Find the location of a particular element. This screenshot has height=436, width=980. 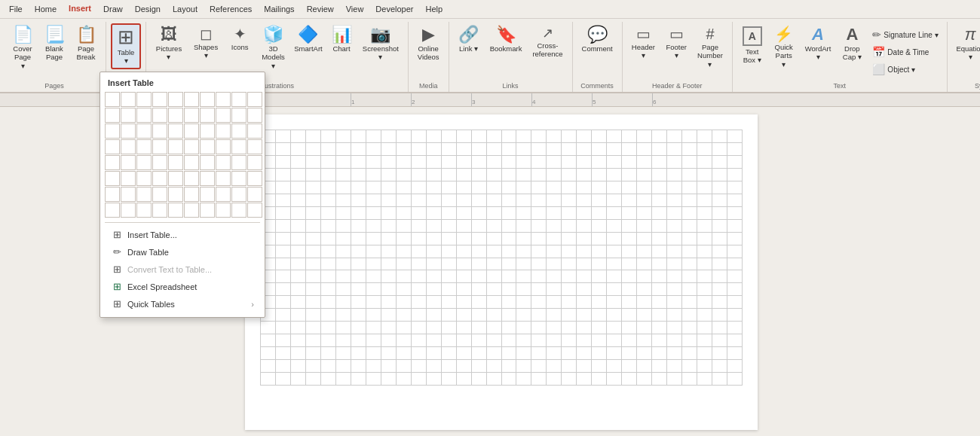

table-button: ⊞ Table ▾ is located at coordinates (126, 47).